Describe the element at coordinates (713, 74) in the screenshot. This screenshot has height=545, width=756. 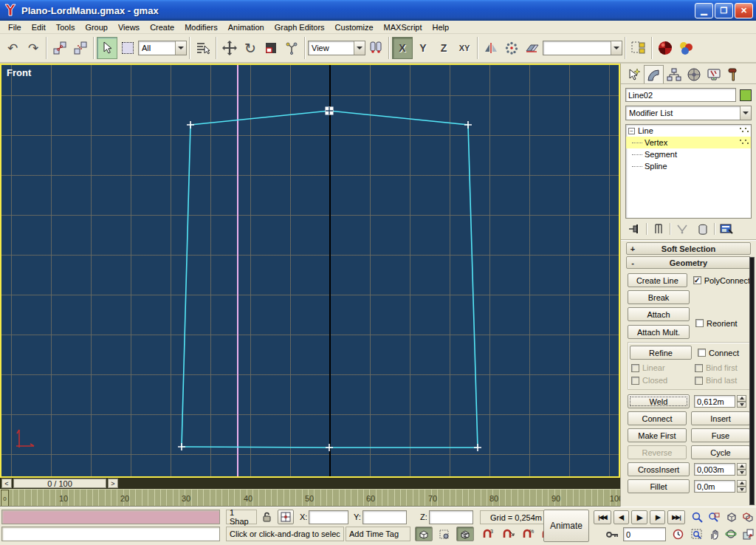
I see `tab-display` at that location.